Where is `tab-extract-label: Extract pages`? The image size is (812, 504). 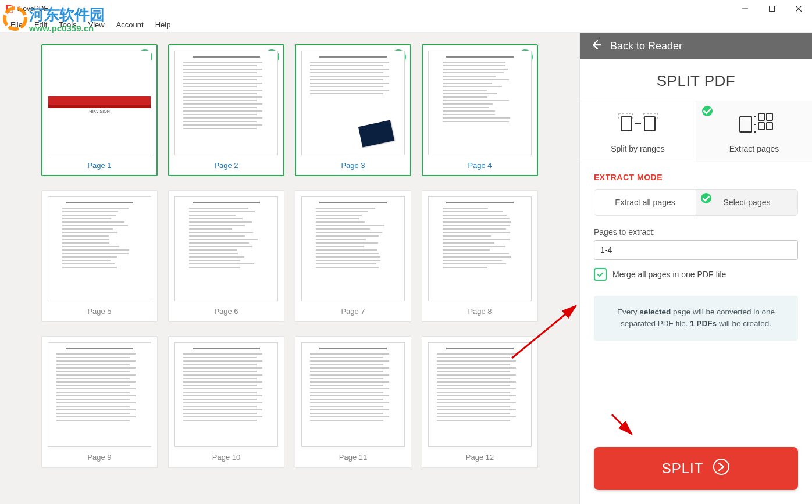 tab-extract-label: Extract pages is located at coordinates (754, 149).